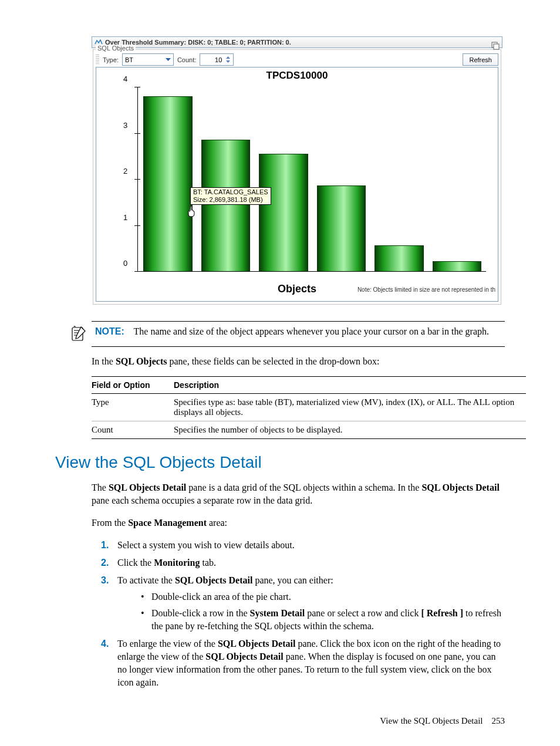 This screenshot has height=746, width=560. What do you see at coordinates (297, 76) in the screenshot?
I see `chart-title: TPCDS10000` at bounding box center [297, 76].